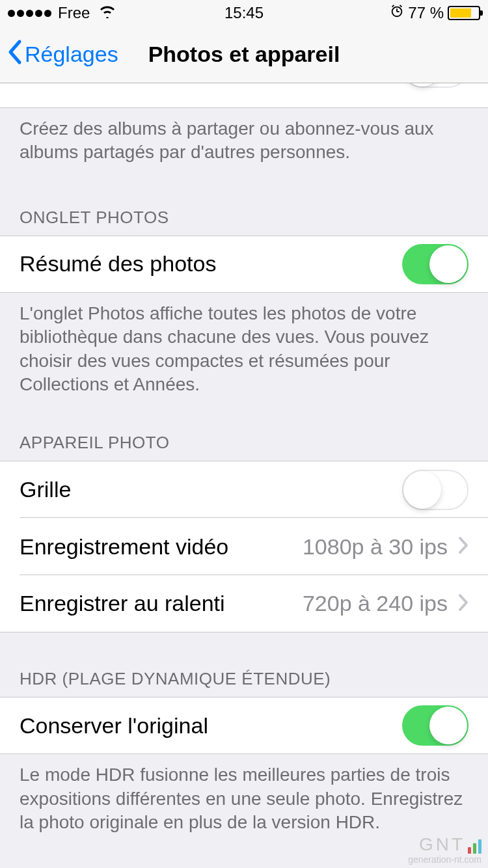 The height and width of the screenshot is (868, 488). What do you see at coordinates (62, 55) in the screenshot?
I see `back-button: Réglages` at bounding box center [62, 55].